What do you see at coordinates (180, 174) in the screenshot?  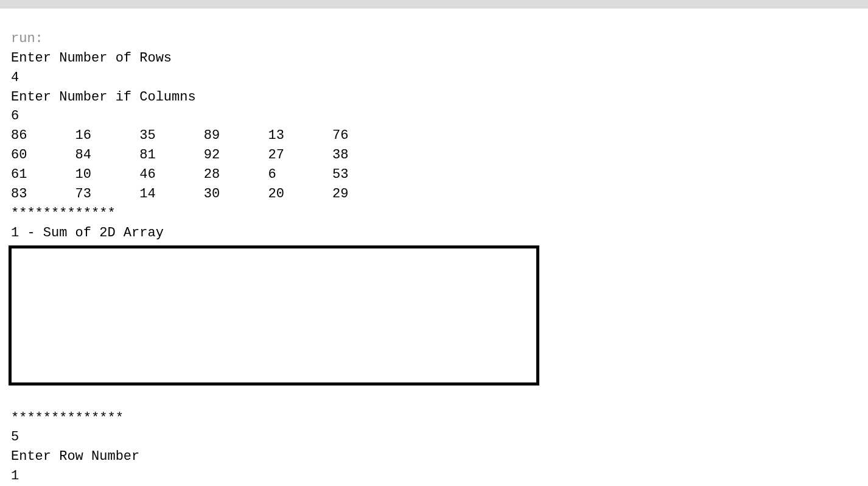 I see `matrix-row-2: 61 10 46 28 6 53` at bounding box center [180, 174].